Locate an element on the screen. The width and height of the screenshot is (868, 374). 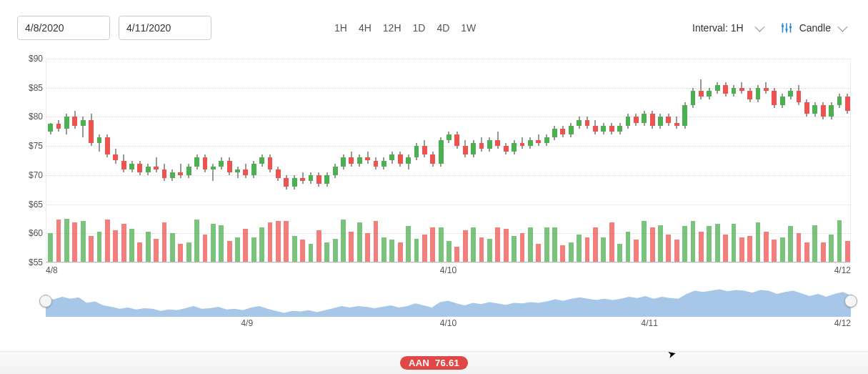
navigator-handle-left is located at coordinates (46, 301).